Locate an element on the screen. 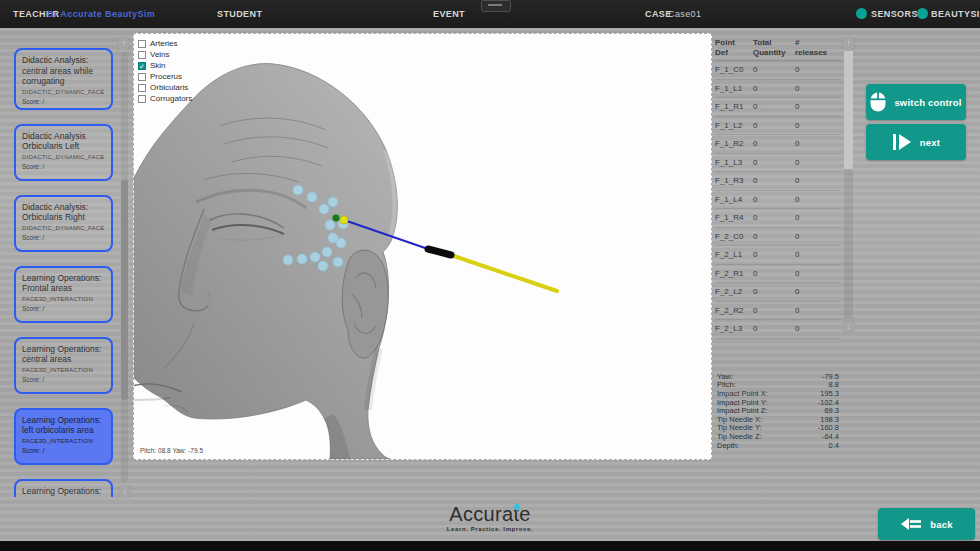 Image resolution: width=980 pixels, height=551 pixels. table-row: F_2_R100 is located at coordinates (778, 274).